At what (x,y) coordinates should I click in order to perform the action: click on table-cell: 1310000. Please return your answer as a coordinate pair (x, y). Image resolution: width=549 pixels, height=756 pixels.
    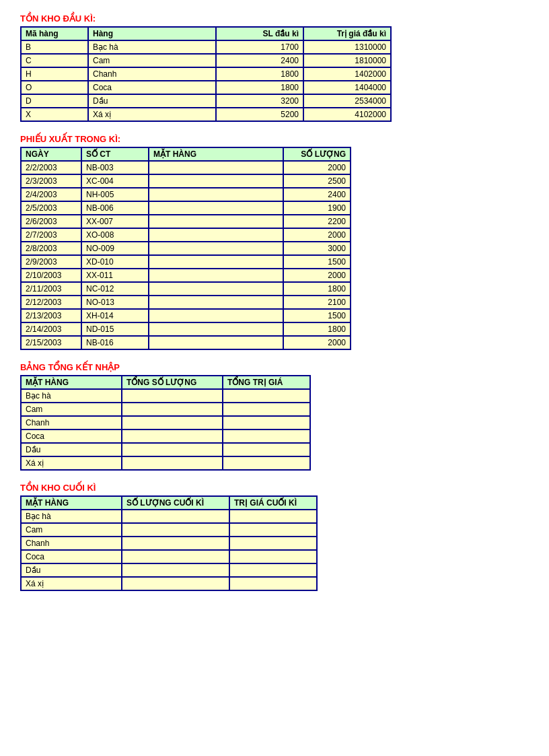
    Looking at the image, I should click on (347, 47).